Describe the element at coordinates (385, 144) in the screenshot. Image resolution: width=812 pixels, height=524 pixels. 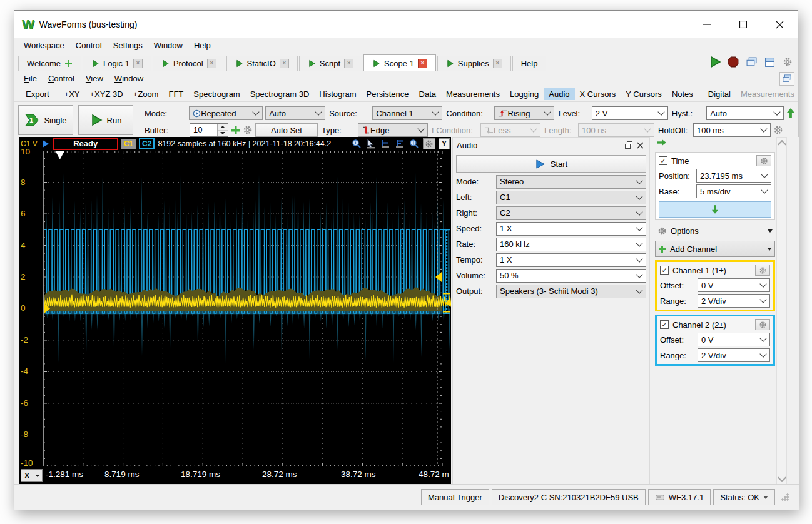
I see `x-cursor-tool-icon` at that location.